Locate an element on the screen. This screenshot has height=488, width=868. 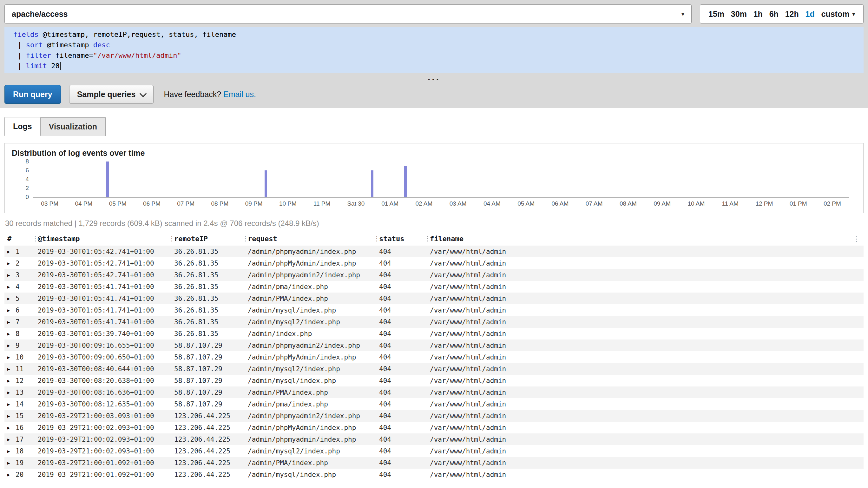
x-tick-label: 01 AM is located at coordinates (390, 204).